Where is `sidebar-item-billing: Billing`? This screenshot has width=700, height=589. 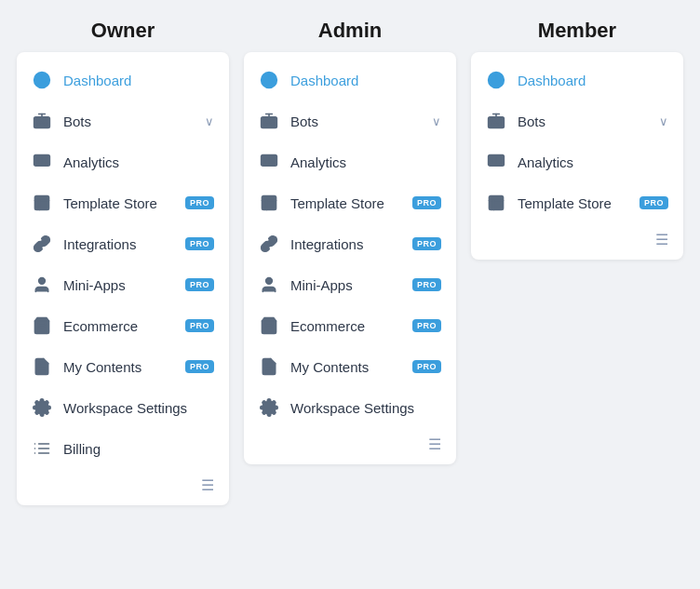
sidebar-item-billing: Billing is located at coordinates (123, 448).